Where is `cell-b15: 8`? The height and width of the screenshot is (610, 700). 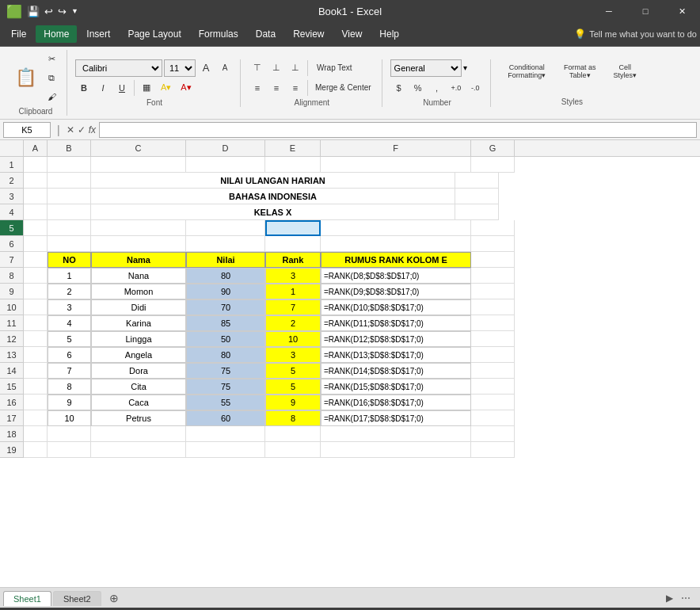 cell-b15: 8 is located at coordinates (70, 387).